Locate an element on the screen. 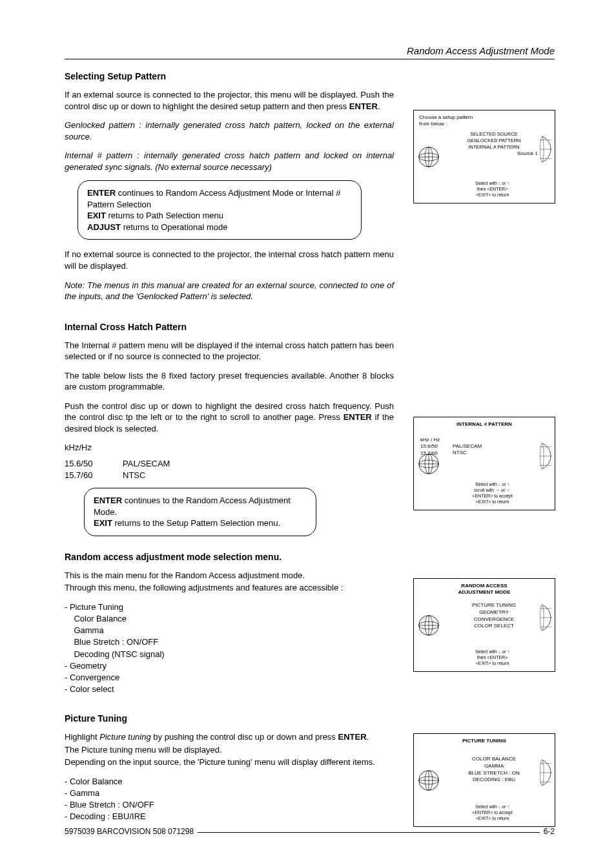 The image size is (616, 867). menu-item: CONVERGENCE is located at coordinates (494, 620).